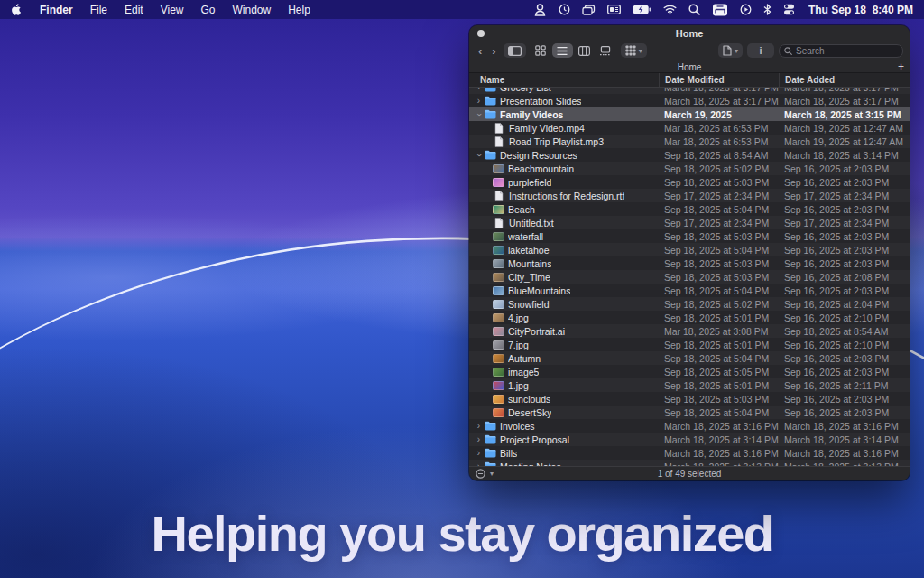  Describe the element at coordinates (689, 237) in the screenshot. I see `file-row: waterfallSep 18, 2025 at 5:03 PMSep 16, …` at that location.